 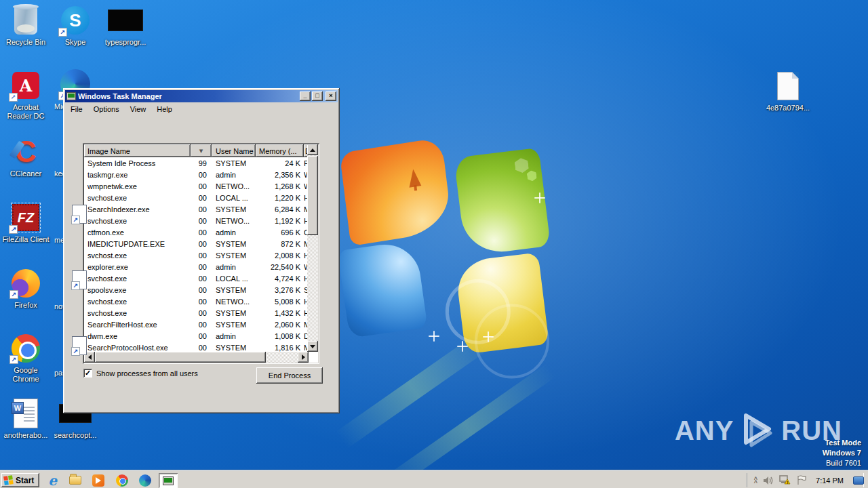 What do you see at coordinates (538, 196) in the screenshot?
I see `sparkle` at bounding box center [538, 196].